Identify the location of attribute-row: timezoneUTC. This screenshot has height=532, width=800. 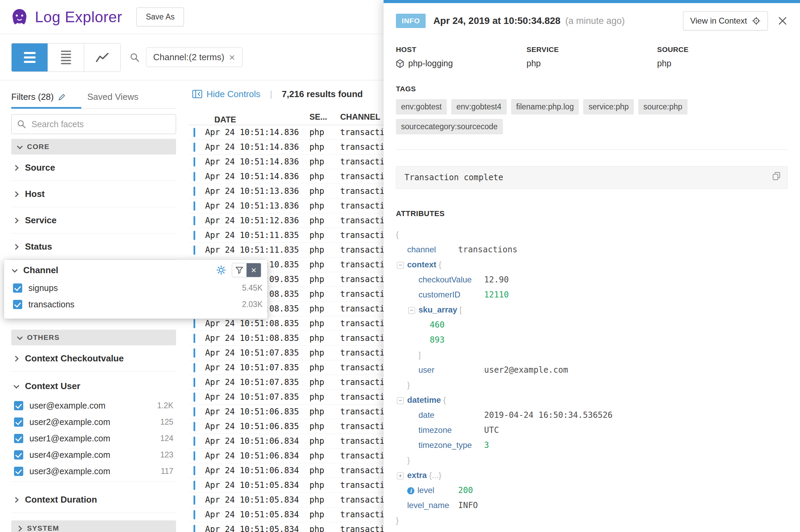
(592, 430).